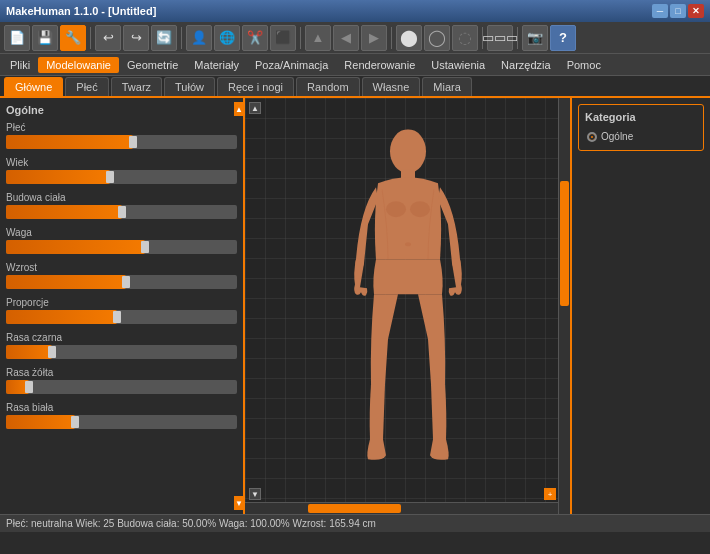  Describe the element at coordinates (182, 38) in the screenshot. I see `toolbar-sep2` at that location.